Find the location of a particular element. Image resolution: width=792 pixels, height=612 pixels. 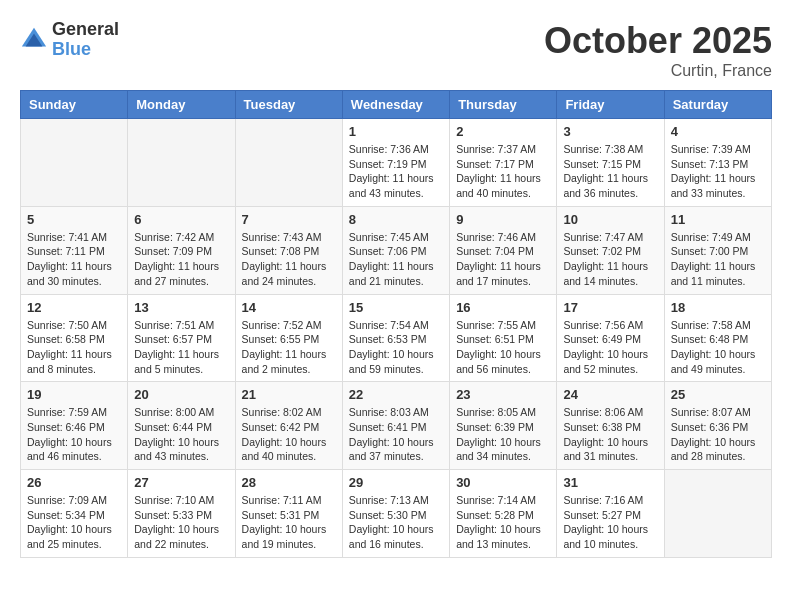

day-number: 9 is located at coordinates (503, 220).